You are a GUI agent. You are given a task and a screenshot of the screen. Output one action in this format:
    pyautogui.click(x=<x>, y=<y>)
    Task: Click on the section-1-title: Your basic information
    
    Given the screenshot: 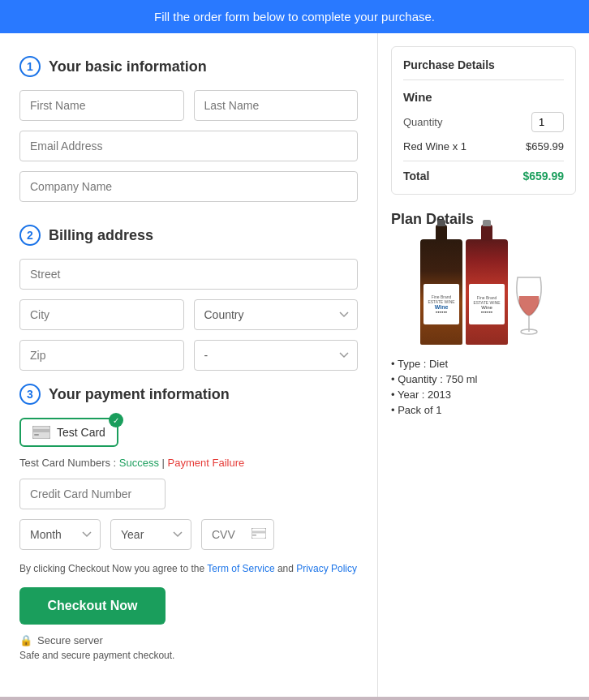 What is the action you would take?
    pyautogui.click(x=128, y=67)
    